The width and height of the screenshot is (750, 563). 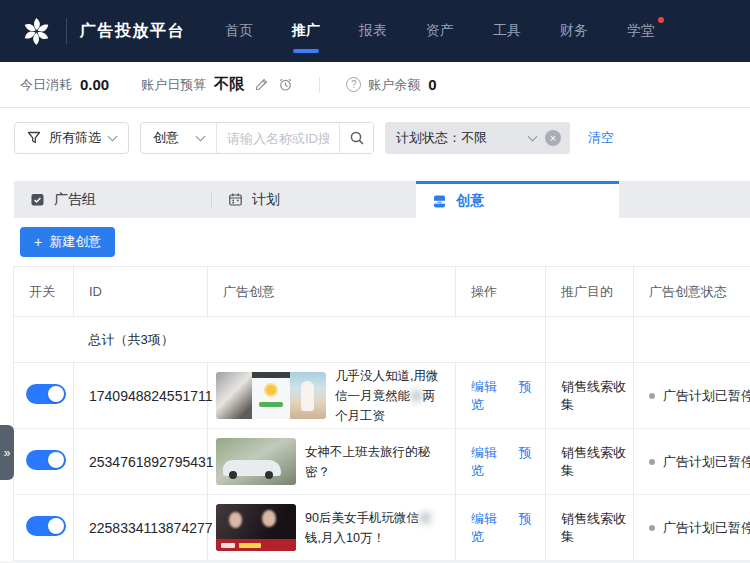 What do you see at coordinates (112, 200) in the screenshot?
I see `tab-ad-groups: 广告组` at bounding box center [112, 200].